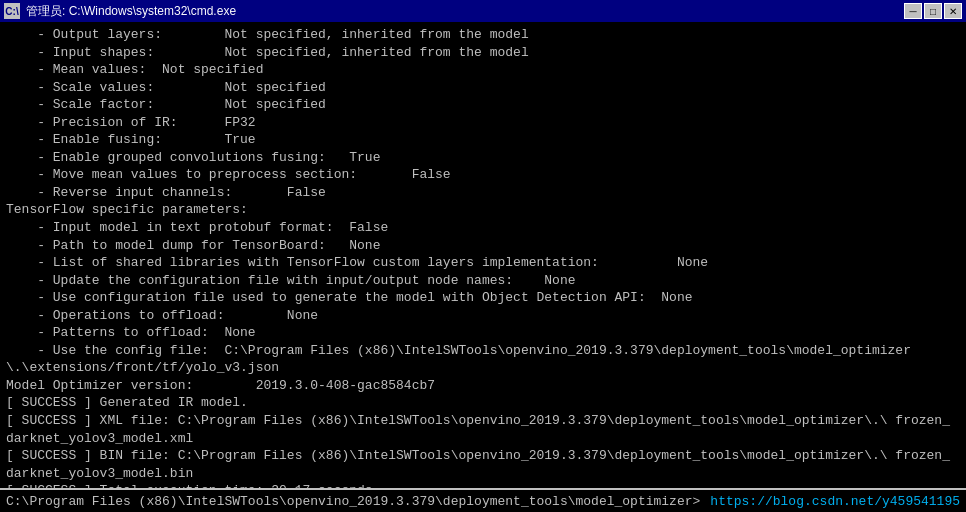 Image resolution: width=966 pixels, height=512 pixels. Describe the element at coordinates (483, 263) in the screenshot. I see `terminal-line: - List of shared libraries with TensorFl…` at that location.